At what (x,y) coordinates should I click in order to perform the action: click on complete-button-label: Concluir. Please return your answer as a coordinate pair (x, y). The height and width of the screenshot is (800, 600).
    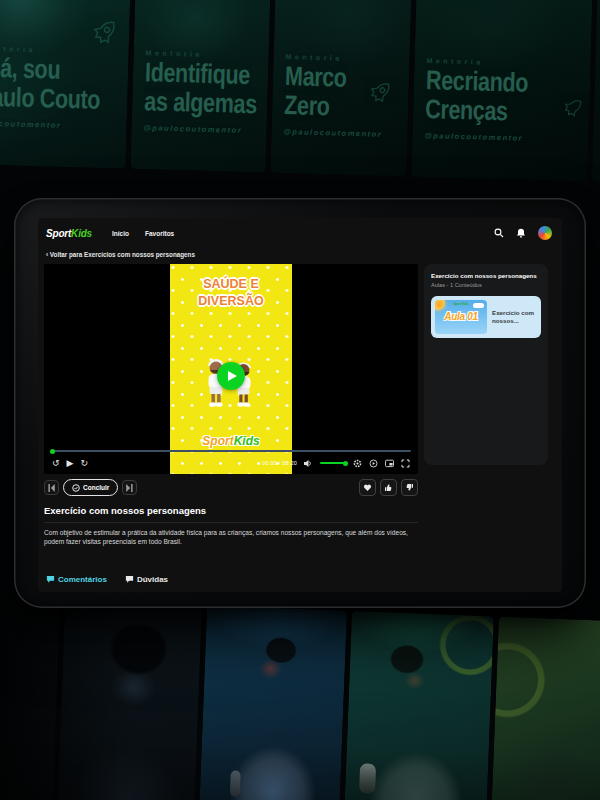
    Looking at the image, I should click on (96, 488).